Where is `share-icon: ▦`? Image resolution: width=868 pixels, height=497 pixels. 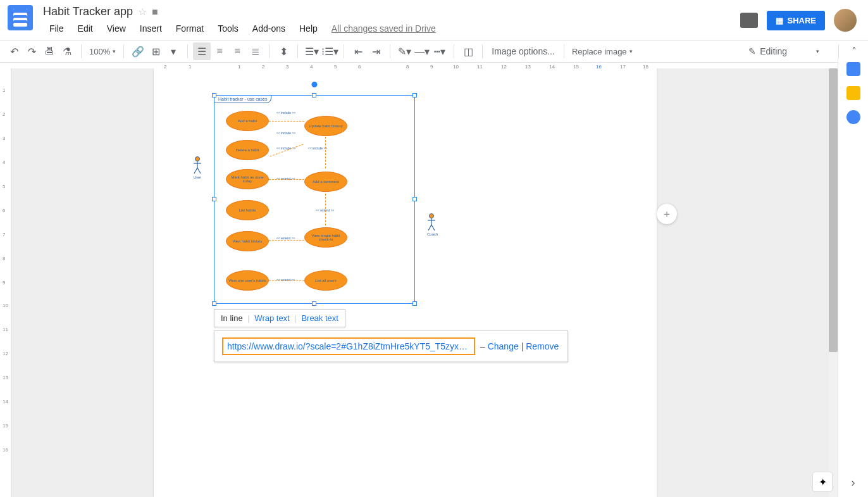 share-icon: ▦ is located at coordinates (779, 20).